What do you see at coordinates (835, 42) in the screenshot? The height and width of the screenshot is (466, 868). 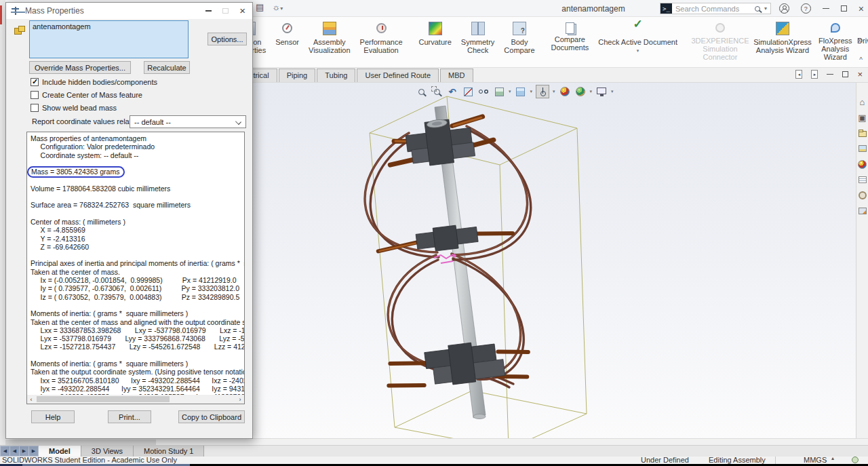 I see `ribbon-floxpress-analysis-wizard: FloXpress Analysis Wizard` at bounding box center [835, 42].